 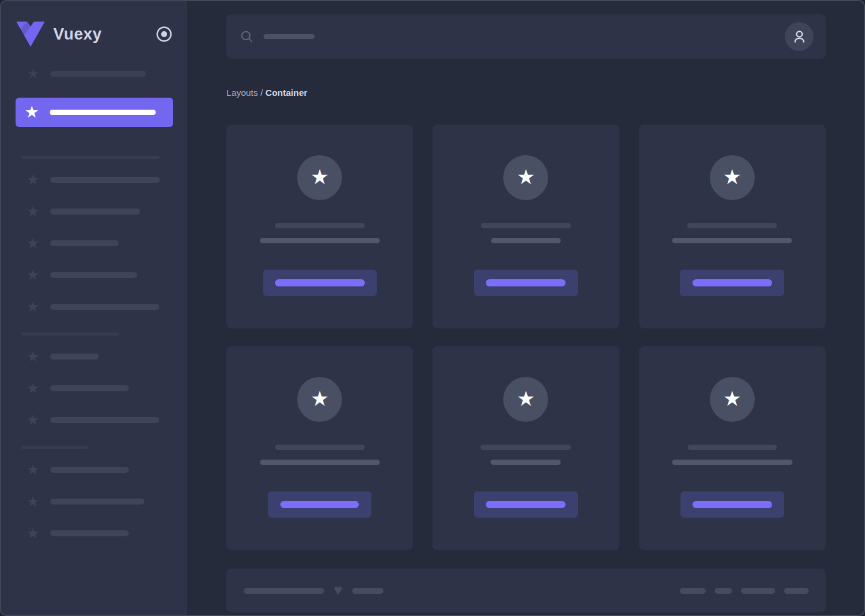 I want to click on vuexy-logo-icon, so click(x=31, y=34).